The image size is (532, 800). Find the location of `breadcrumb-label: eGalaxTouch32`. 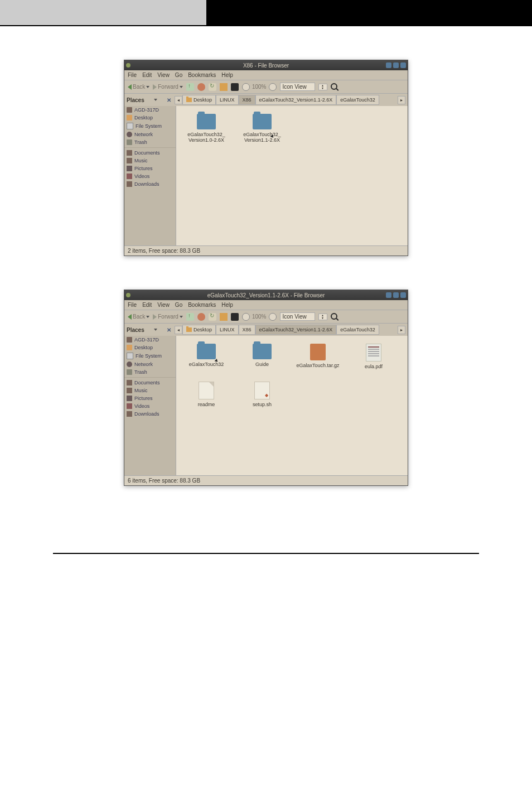

breadcrumb-label: eGalaxTouch32 is located at coordinates (358, 100).